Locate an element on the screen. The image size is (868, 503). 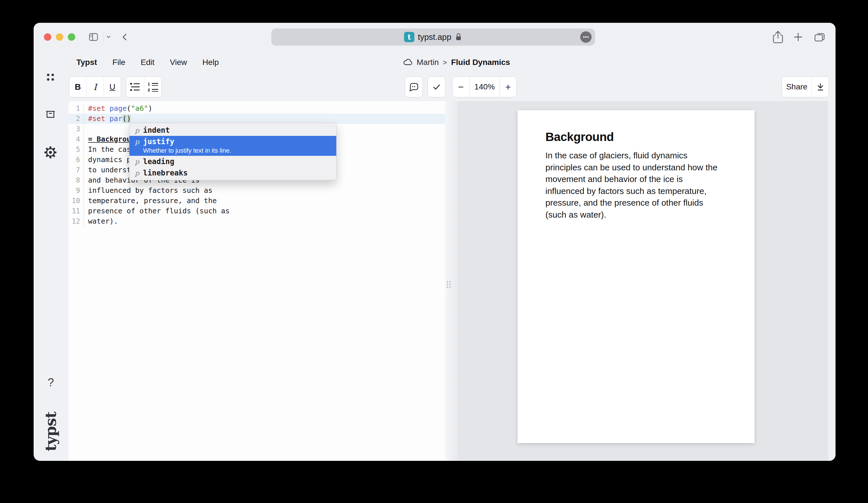
line-number: 10 is located at coordinates (76, 201).